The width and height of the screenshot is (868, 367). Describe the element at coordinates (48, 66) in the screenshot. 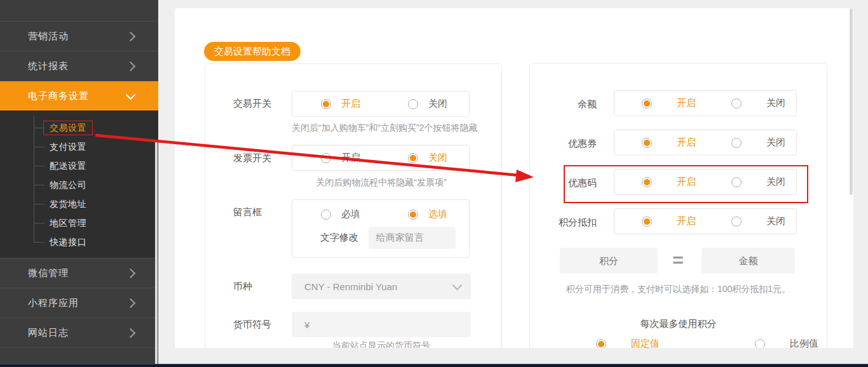

I see `nav-label: 统计报表` at that location.